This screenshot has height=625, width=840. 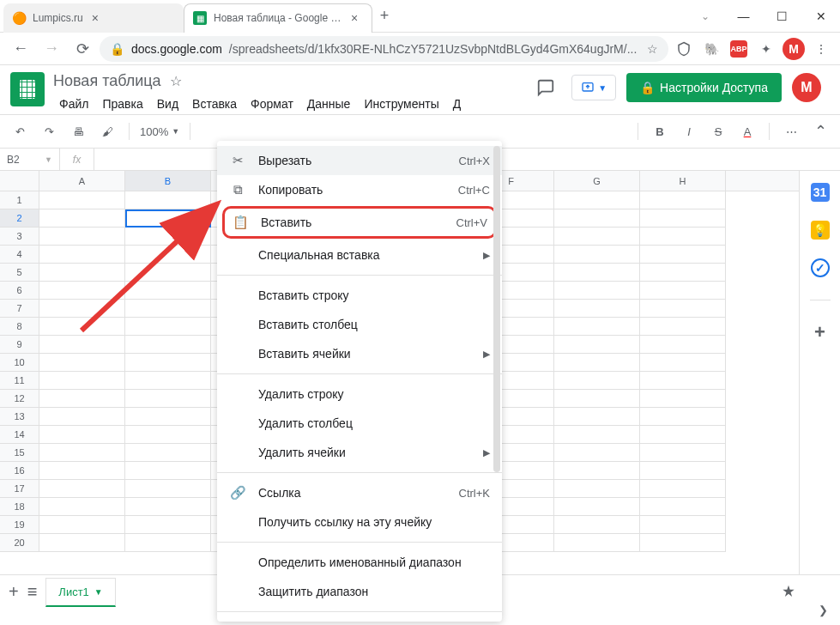 I want to click on row-header-15: 15, so click(x=20, y=453).